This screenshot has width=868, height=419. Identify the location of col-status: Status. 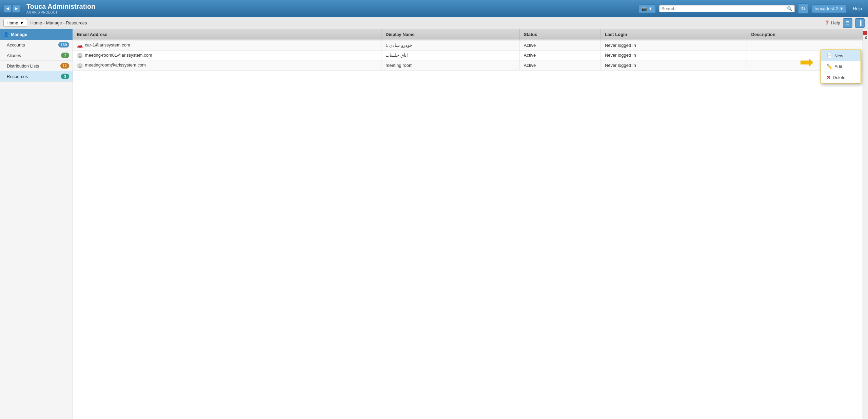
(560, 35).